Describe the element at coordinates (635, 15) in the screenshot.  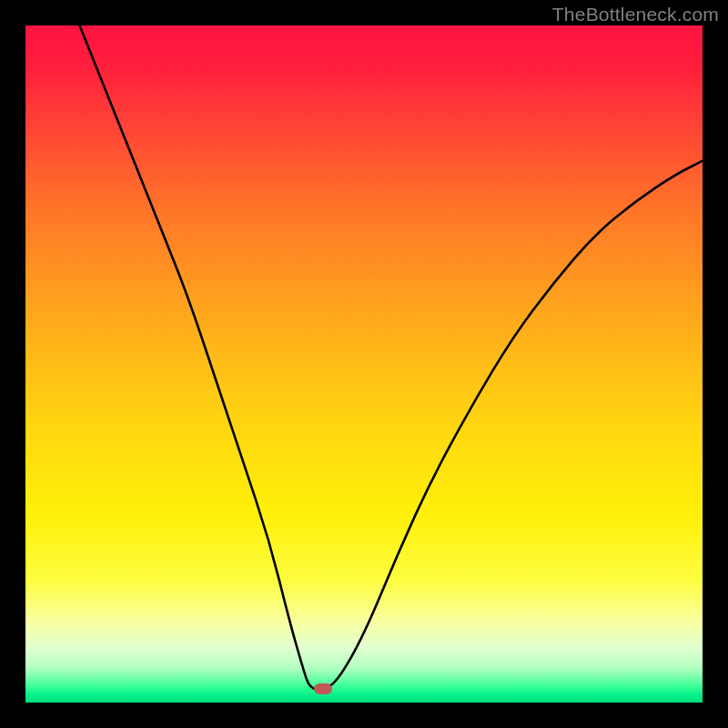
I see `watermark-text: TheBottleneck.com` at that location.